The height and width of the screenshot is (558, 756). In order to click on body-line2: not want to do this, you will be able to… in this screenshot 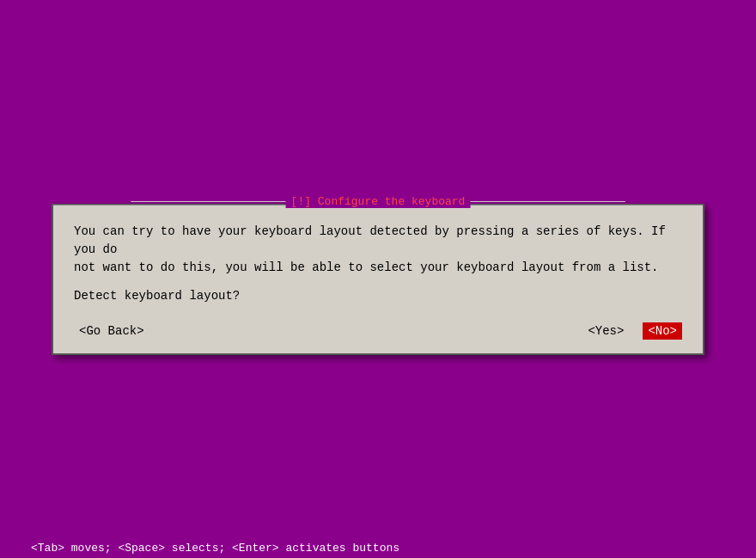, I will do `click(366, 267)`.